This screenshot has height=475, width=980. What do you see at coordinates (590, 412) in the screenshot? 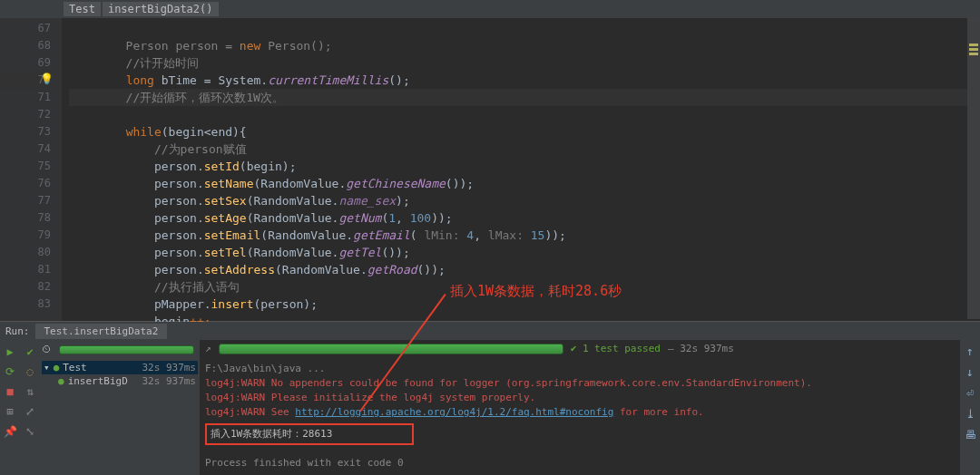
I see `console-line: log4j:WARN See http://logging.apache.org…` at bounding box center [590, 412].